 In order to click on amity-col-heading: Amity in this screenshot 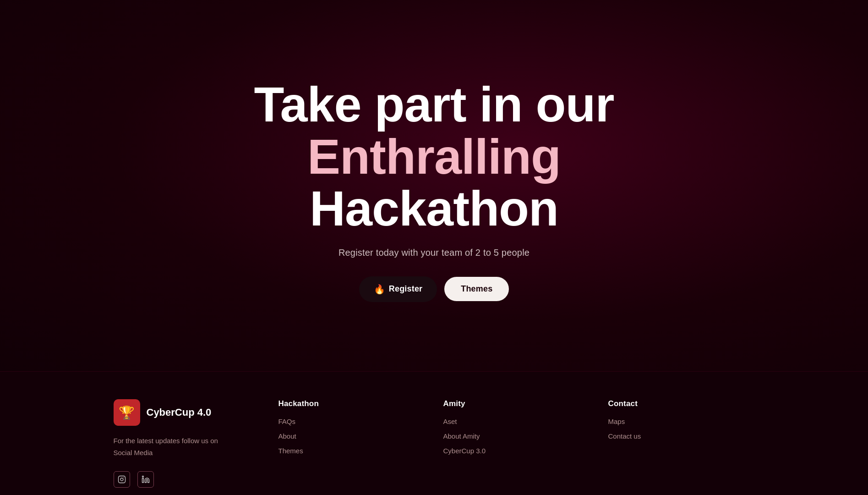, I will do `click(517, 404)`.